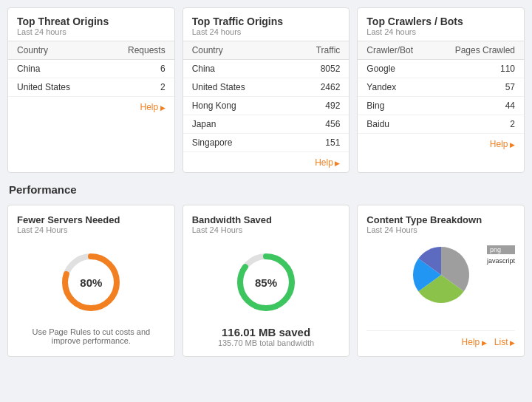 This screenshot has height=402, width=532. I want to click on panel-threat: Top Threat Origins Last 24 hours Country…, so click(92, 90).